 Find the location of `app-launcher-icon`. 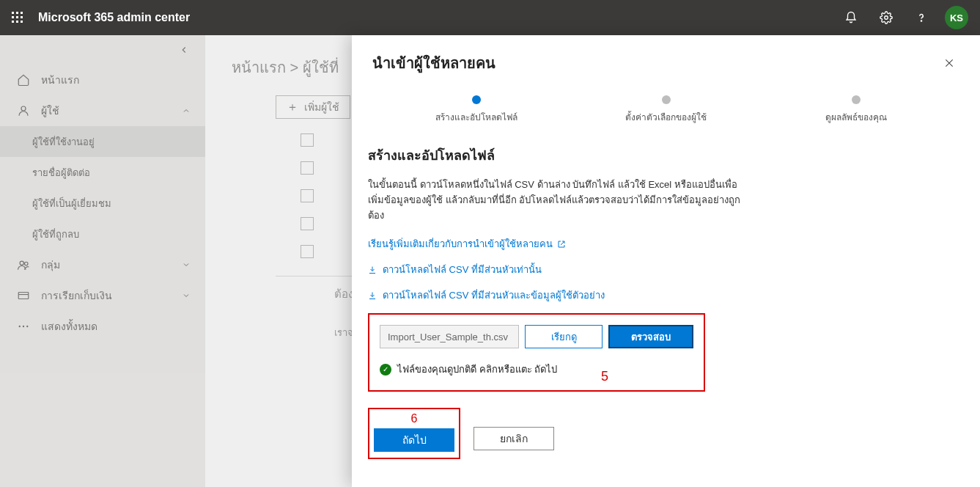

app-launcher-icon is located at coordinates (18, 18).